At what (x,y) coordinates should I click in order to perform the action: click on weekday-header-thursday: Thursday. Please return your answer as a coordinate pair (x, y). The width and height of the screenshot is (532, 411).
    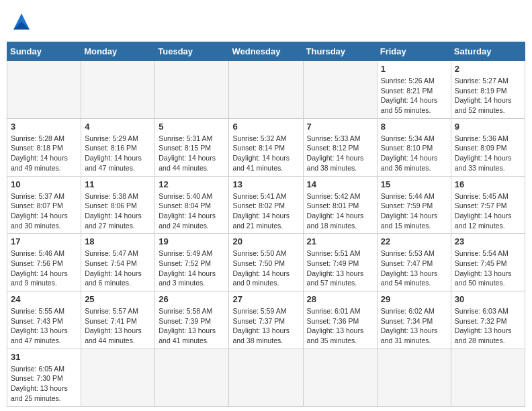
    Looking at the image, I should click on (340, 52).